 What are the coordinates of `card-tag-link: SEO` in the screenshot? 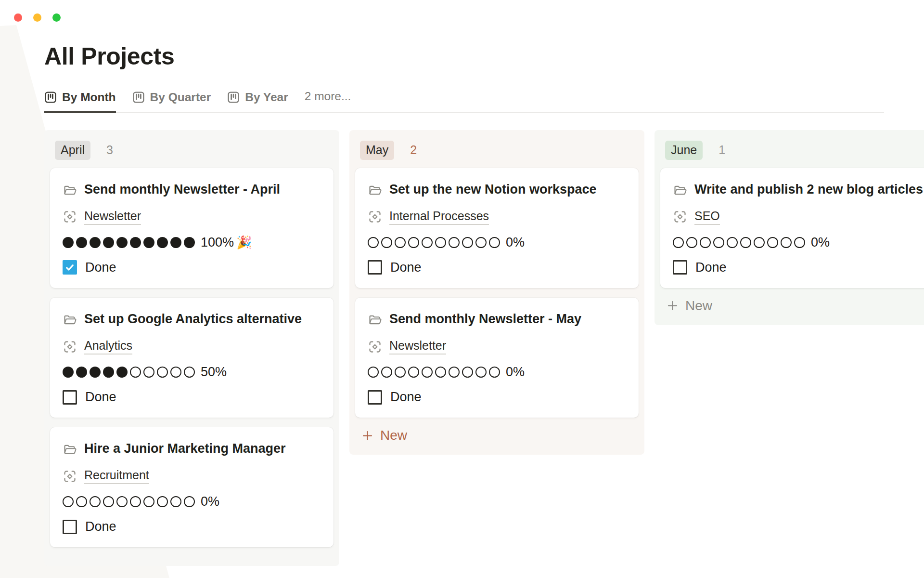 It's located at (707, 217).